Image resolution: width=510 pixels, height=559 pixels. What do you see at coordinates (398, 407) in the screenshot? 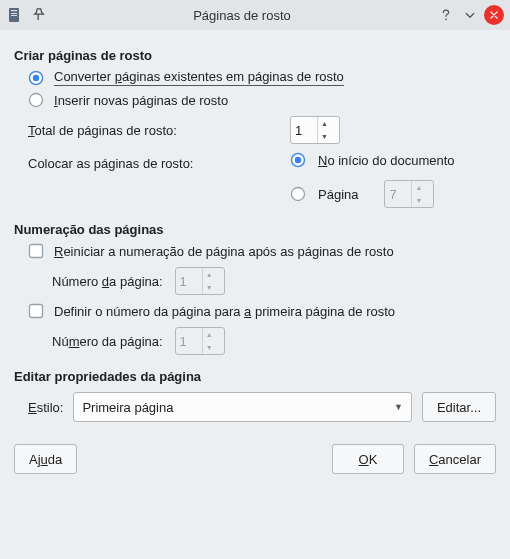
I see `chevron-down-icon: ▼` at bounding box center [398, 407].